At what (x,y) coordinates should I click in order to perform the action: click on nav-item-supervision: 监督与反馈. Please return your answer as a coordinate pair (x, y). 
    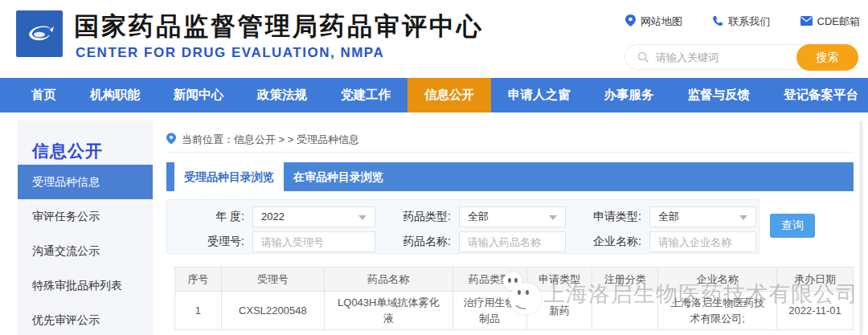
    Looking at the image, I should click on (719, 95).